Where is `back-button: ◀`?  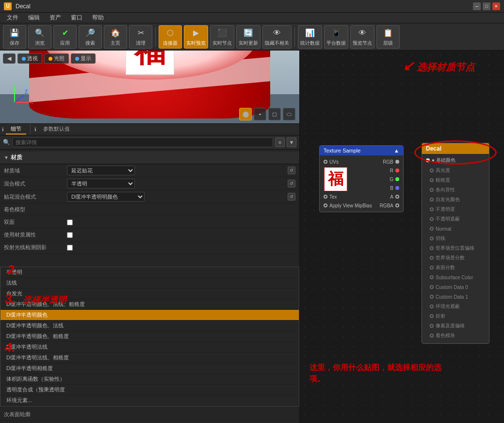 back-button: ◀ is located at coordinates (9, 58).